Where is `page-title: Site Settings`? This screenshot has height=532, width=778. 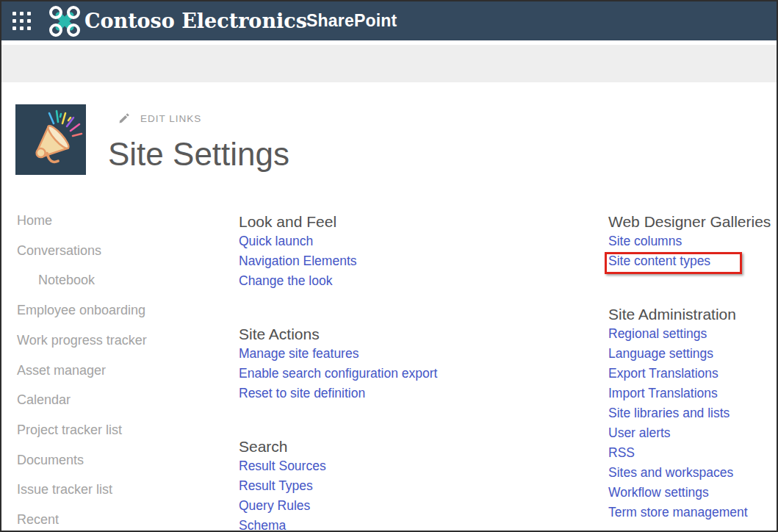 page-title: Site Settings is located at coordinates (198, 154).